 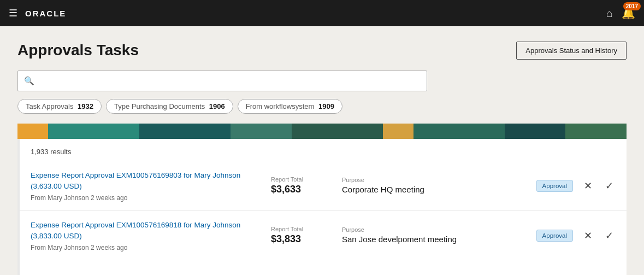 What do you see at coordinates (434, 180) in the screenshot?
I see `purpose-label-0: Purpose` at bounding box center [434, 180].